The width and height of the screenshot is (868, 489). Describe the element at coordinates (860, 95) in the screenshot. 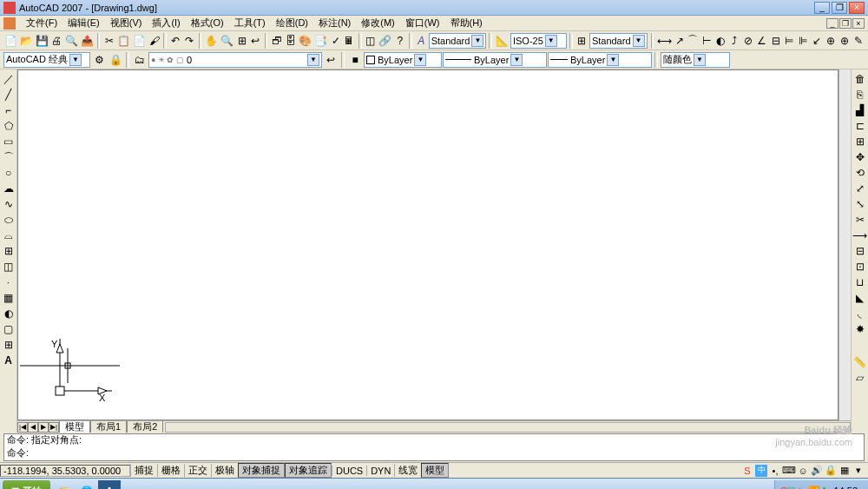

I see `copy-icon: ⎘` at that location.